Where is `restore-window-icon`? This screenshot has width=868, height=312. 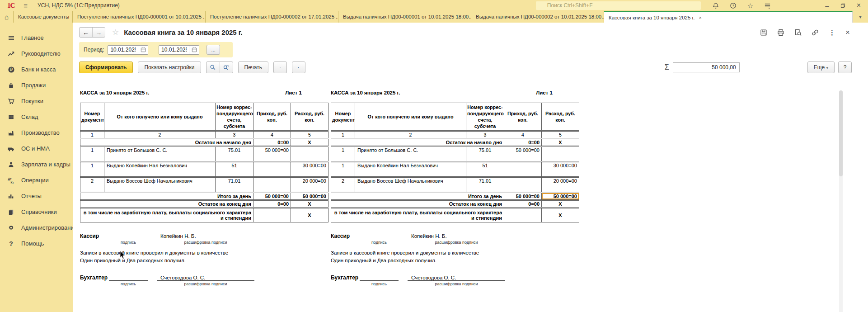
restore-window-icon is located at coordinates (843, 5).